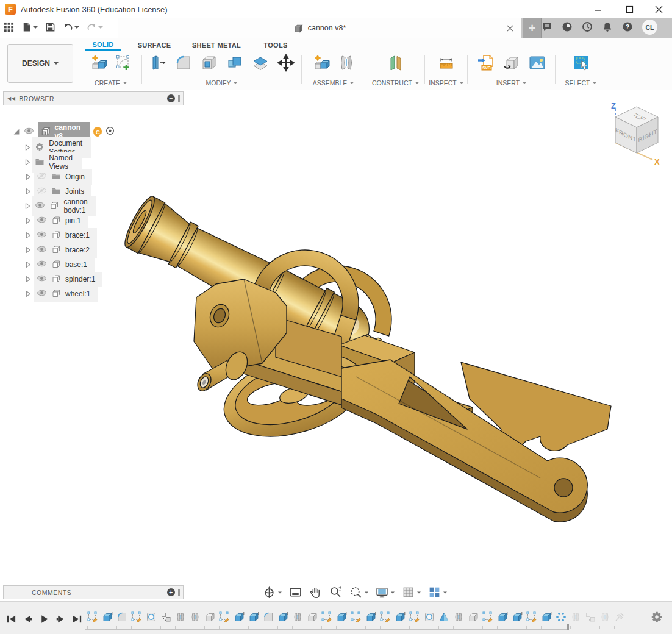  Describe the element at coordinates (582, 84) in the screenshot. I see `group-label-select: SELECT` at that location.